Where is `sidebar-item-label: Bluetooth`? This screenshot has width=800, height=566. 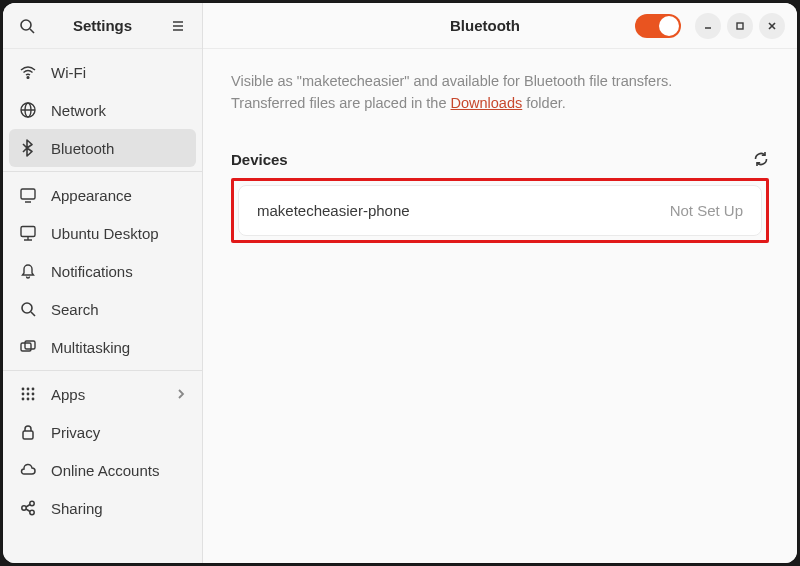 sidebar-item-label: Bluetooth is located at coordinates (82, 148).